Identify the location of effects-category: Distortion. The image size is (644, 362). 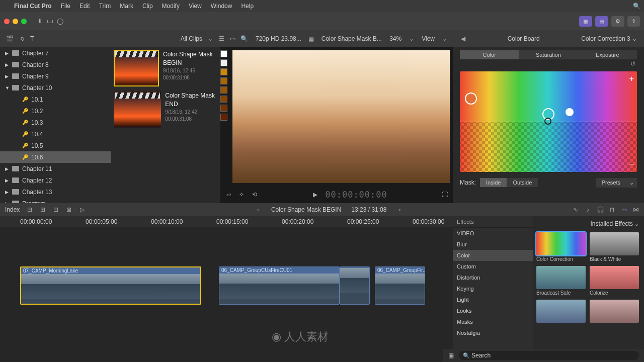
(493, 278).